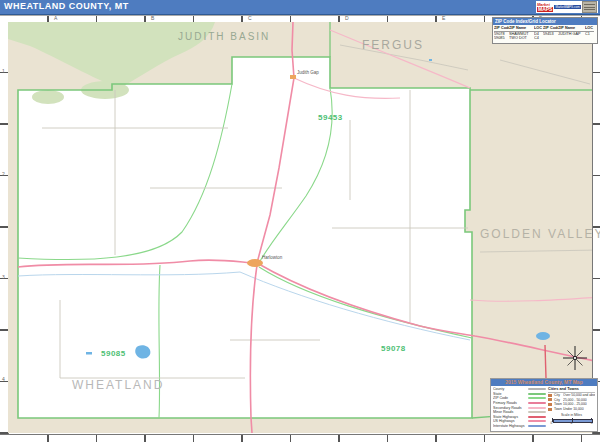 The width and height of the screenshot is (600, 442). What do you see at coordinates (537, 412) in the screenshot?
I see `minor-road-swatch` at bounding box center [537, 412].